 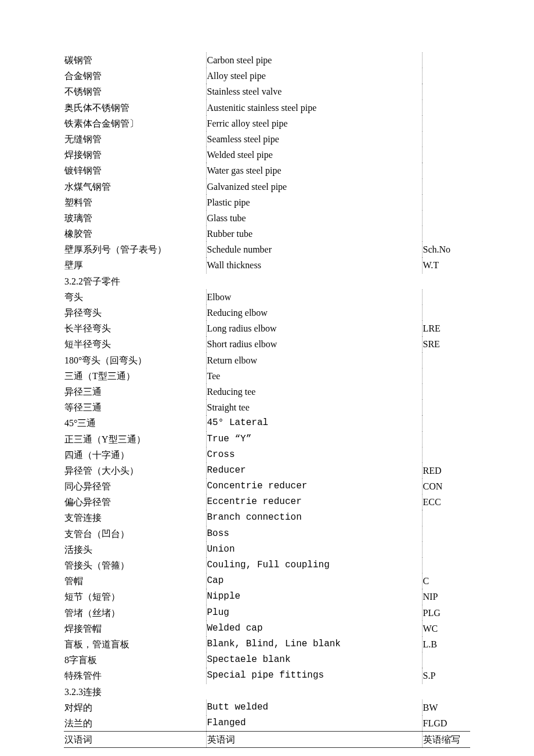 What do you see at coordinates (314, 470) in the screenshot?
I see `english-term: Reducer` at bounding box center [314, 470].